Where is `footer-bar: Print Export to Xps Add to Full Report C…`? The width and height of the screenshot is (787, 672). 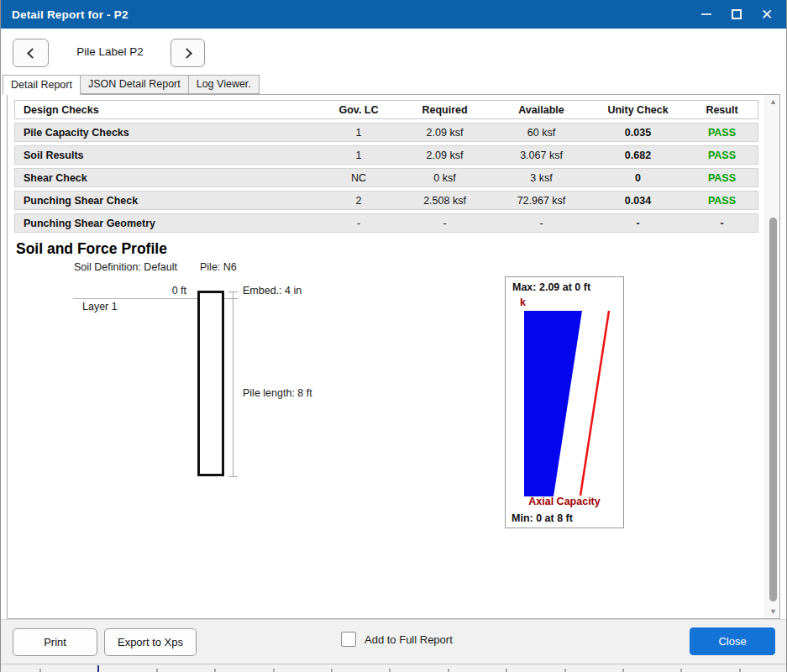
footer-bar: Print Export to Xps Add to Full Report C… is located at coordinates (393, 642).